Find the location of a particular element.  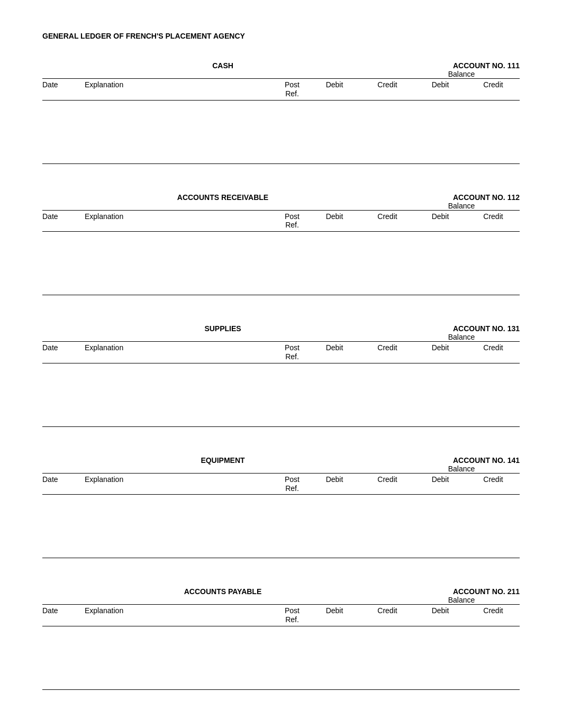

columns-header-accounts-receivable: Date Explanation Post Ref. Debit Credit … is located at coordinates (281, 221).